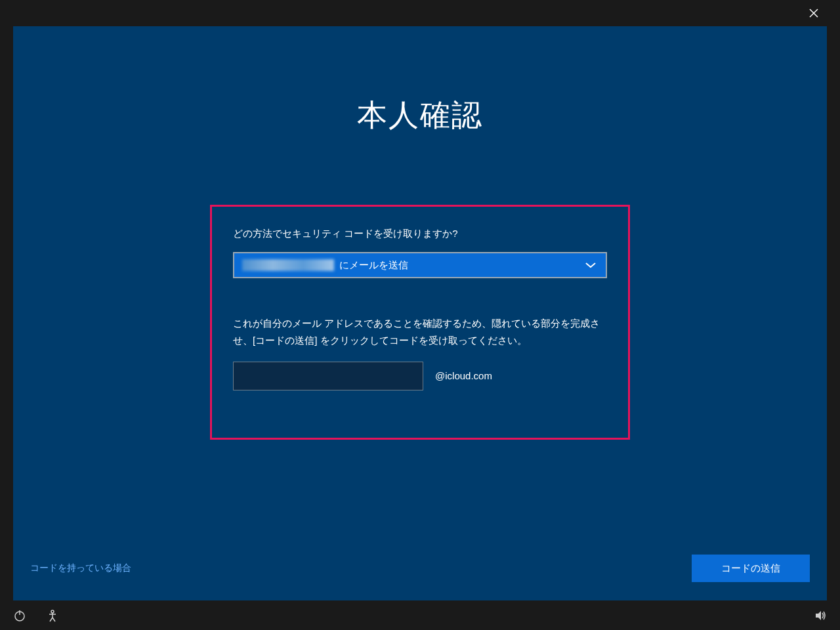  Describe the element at coordinates (420, 568) in the screenshot. I see `footer-row: コードを持っている場合 コードの送信` at that location.